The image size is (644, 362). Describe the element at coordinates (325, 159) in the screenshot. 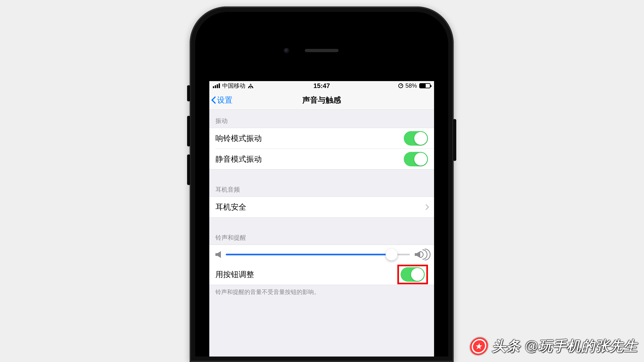

I see `row-silent-vibrate: 静音模式振动` at that location.